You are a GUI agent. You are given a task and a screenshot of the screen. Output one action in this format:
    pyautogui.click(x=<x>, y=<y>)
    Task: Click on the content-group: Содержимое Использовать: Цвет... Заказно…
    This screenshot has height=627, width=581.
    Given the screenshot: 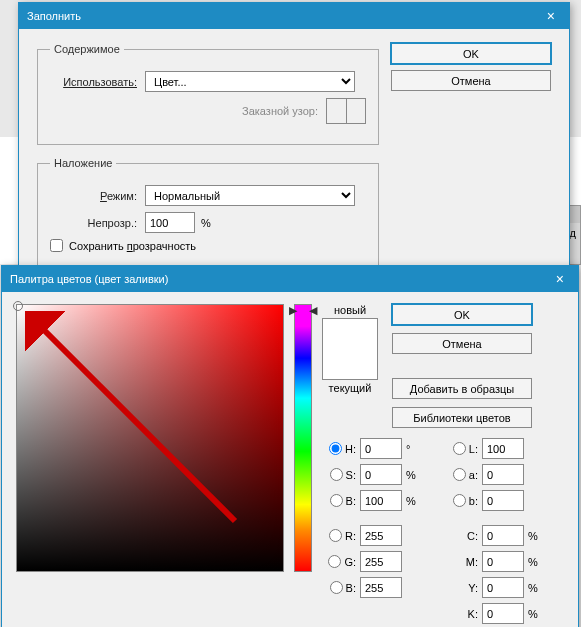 What is the action you would take?
    pyautogui.click(x=208, y=94)
    